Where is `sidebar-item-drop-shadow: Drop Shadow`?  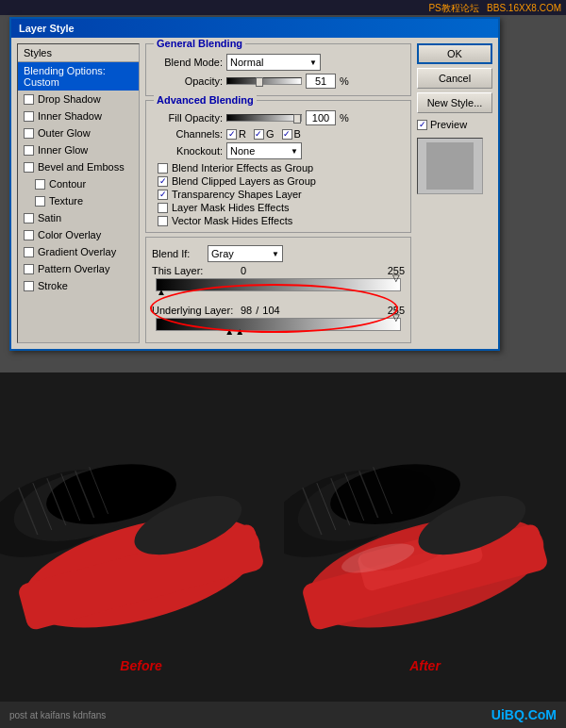 sidebar-item-drop-shadow: Drop Shadow is located at coordinates (78, 99).